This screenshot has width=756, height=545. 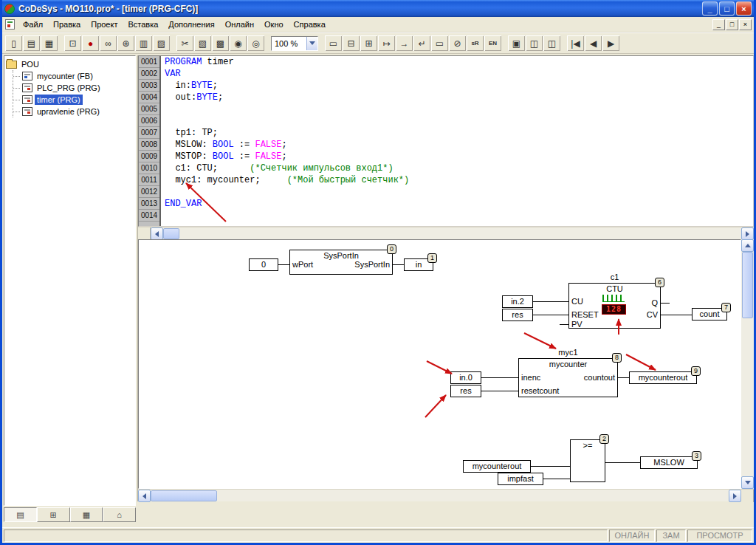 I want to click on code-segment: ;, so click(x=220, y=97).